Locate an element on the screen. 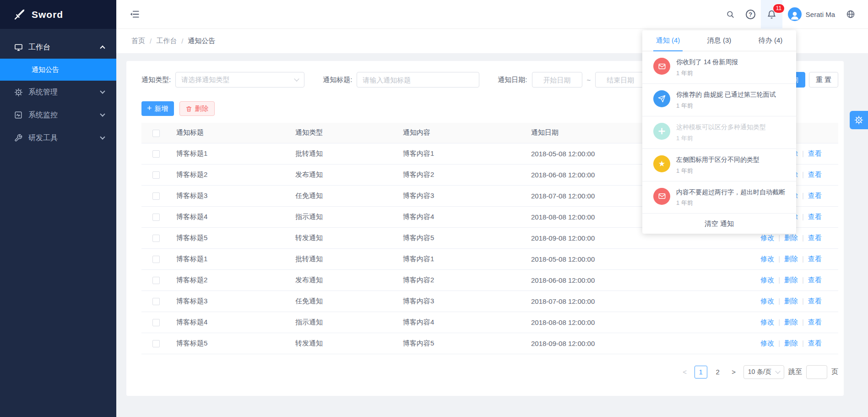  notification-item: 你收到了 14 份新周报 1 年前 is located at coordinates (719, 68).